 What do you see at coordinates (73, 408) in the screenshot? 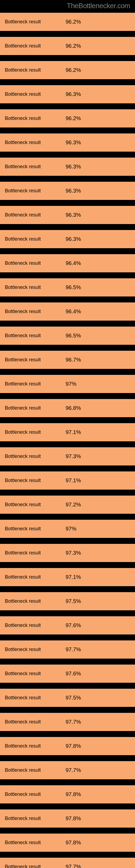
I see `result-value: 96.8%` at bounding box center [73, 408].